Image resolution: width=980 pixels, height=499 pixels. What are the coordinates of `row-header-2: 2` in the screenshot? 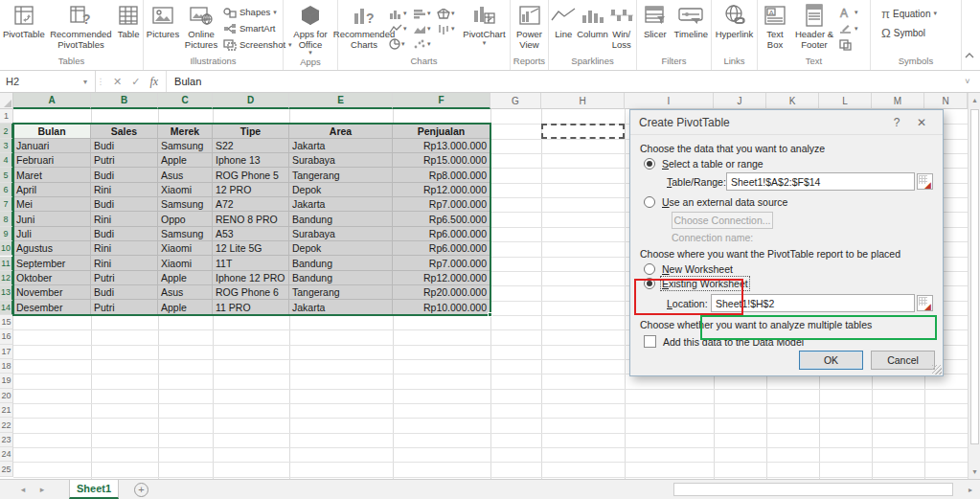 It's located at (7, 130).